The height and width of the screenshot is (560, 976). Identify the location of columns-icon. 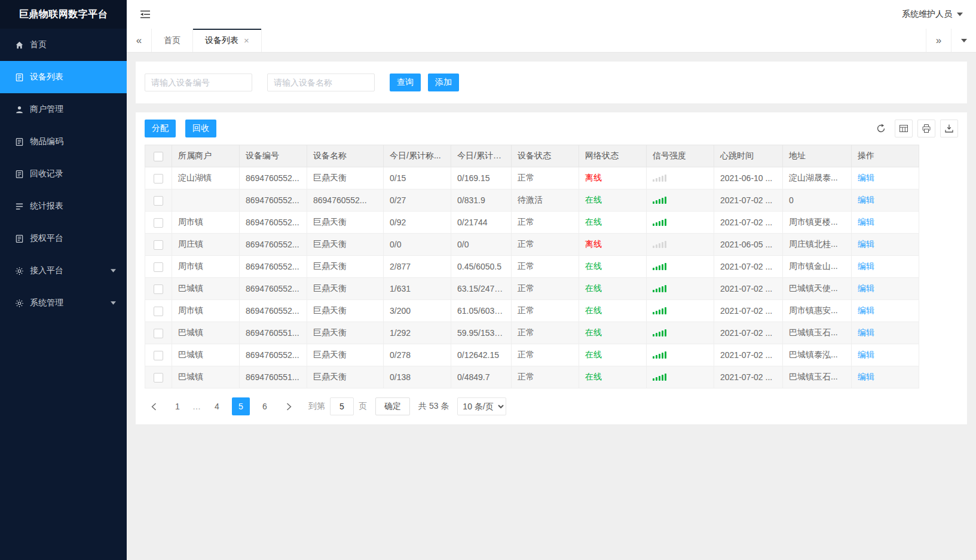
(904, 128).